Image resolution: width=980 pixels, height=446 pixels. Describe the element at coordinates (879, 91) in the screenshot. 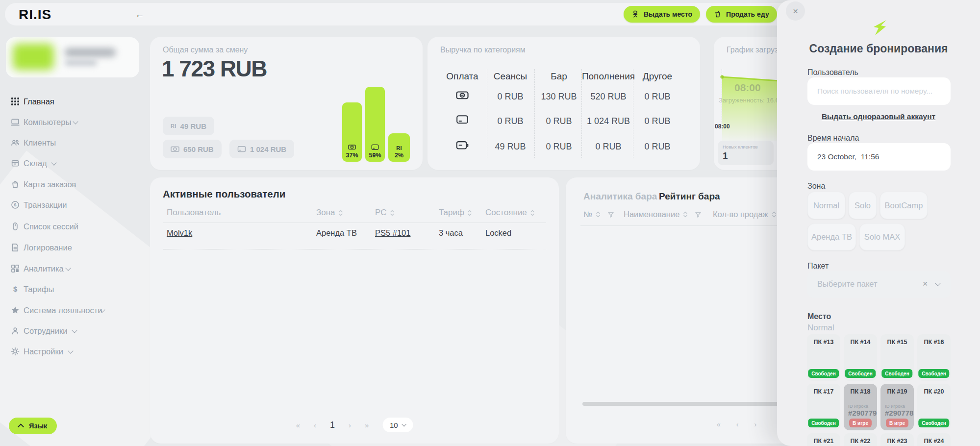

I see `user-search-input` at that location.